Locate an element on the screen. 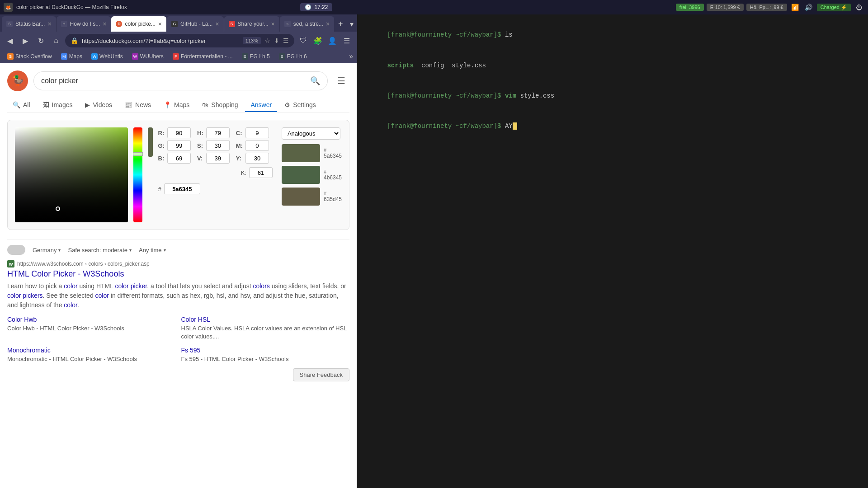 The image size is (868, 488). bookmark-eg-lh5: E EG Lh 5 is located at coordinates (256, 56).